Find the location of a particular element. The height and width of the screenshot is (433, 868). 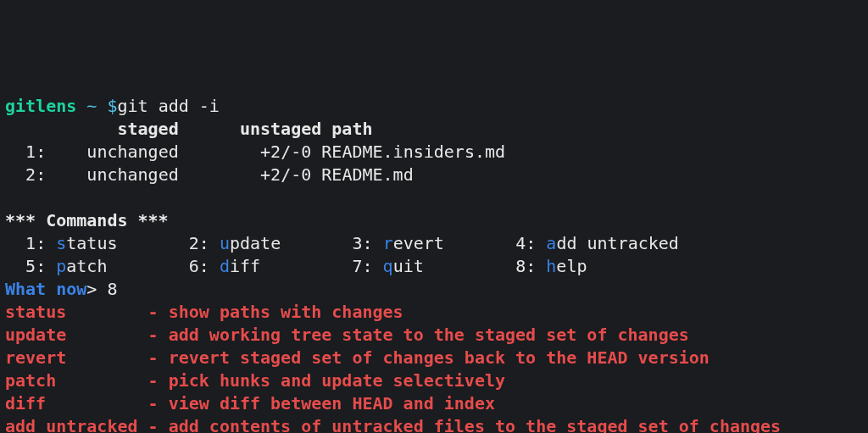

help-line: status - show paths with changes is located at coordinates (204, 312).